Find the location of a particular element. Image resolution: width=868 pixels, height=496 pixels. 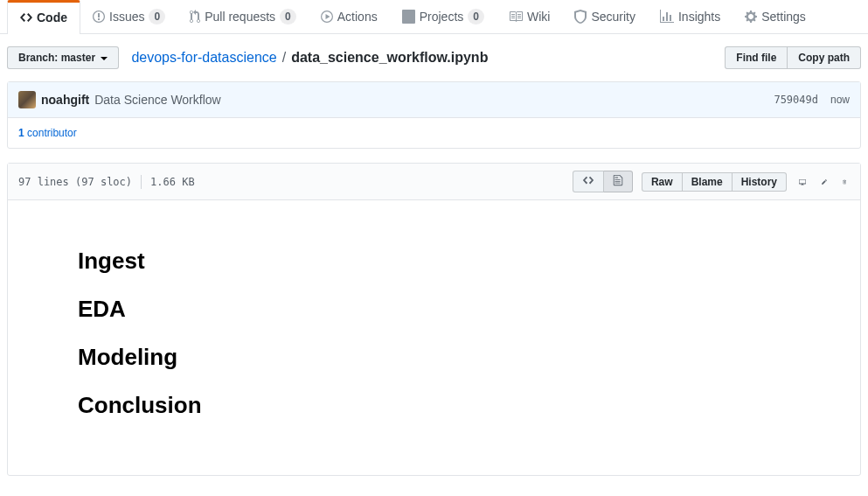

tab-projects-label: Projects is located at coordinates (442, 17).